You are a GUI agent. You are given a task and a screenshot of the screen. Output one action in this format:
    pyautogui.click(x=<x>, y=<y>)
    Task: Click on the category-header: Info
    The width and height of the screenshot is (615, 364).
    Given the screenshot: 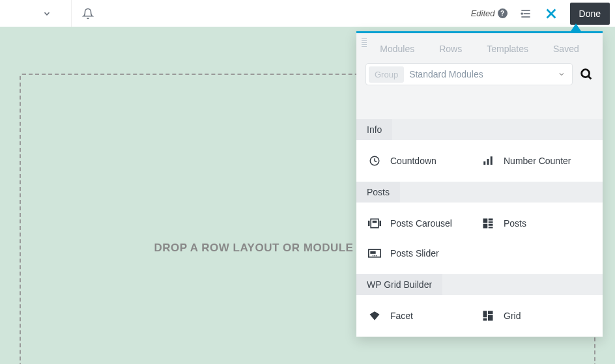 What is the action you would take?
    pyautogui.click(x=479, y=130)
    